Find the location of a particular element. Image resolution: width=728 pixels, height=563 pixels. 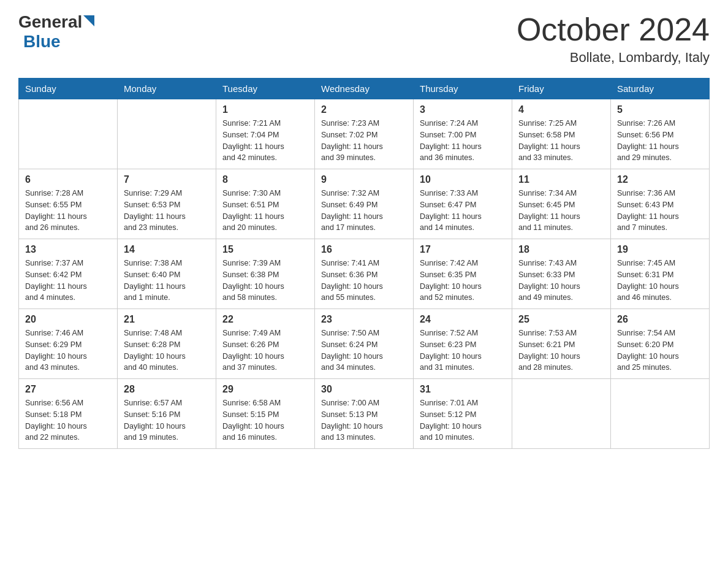

day-info: Sunrise: 6:56 AMSunset: 5:18 PMDaylight:… is located at coordinates (68, 421).